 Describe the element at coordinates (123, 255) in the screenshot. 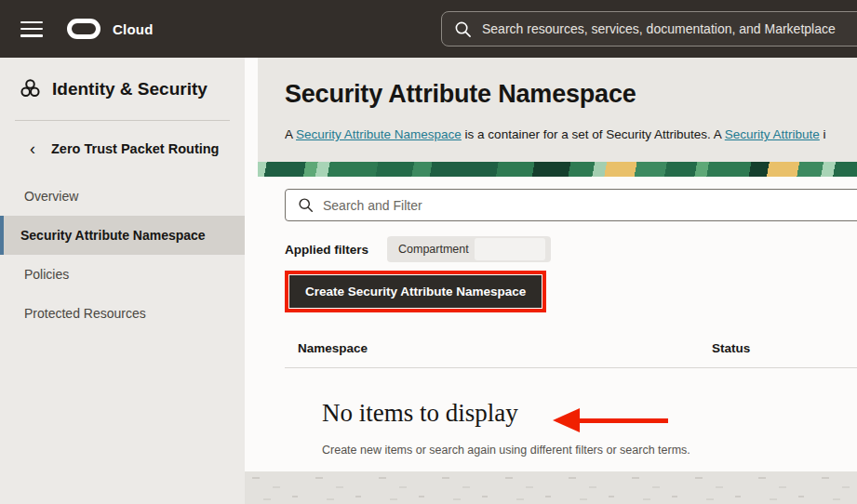

I see `sidebar-nav: Overview Security Attribute Namespace Po…` at that location.